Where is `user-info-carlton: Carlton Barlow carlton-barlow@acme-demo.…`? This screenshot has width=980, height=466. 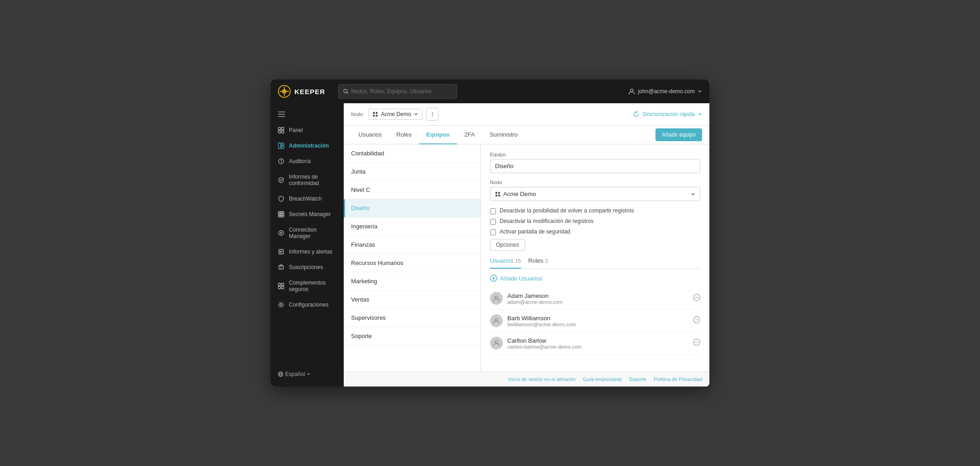 user-info-carlton: Carlton Barlow carlton-barlow@acme-demo.… is located at coordinates (598, 344).